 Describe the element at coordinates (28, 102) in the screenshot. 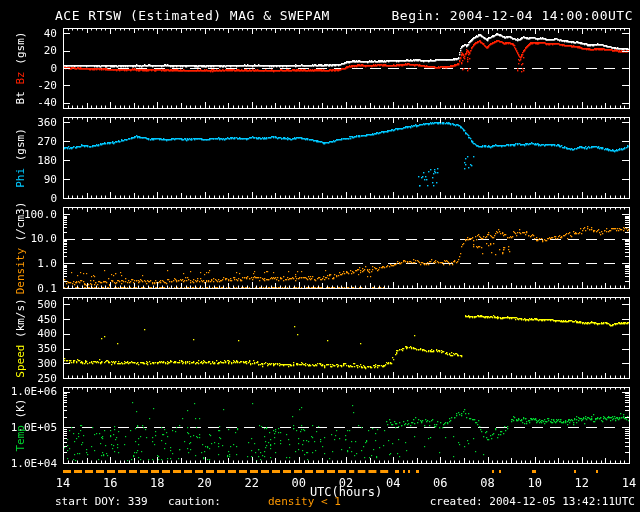

I see `y-tick-label: -40` at that location.